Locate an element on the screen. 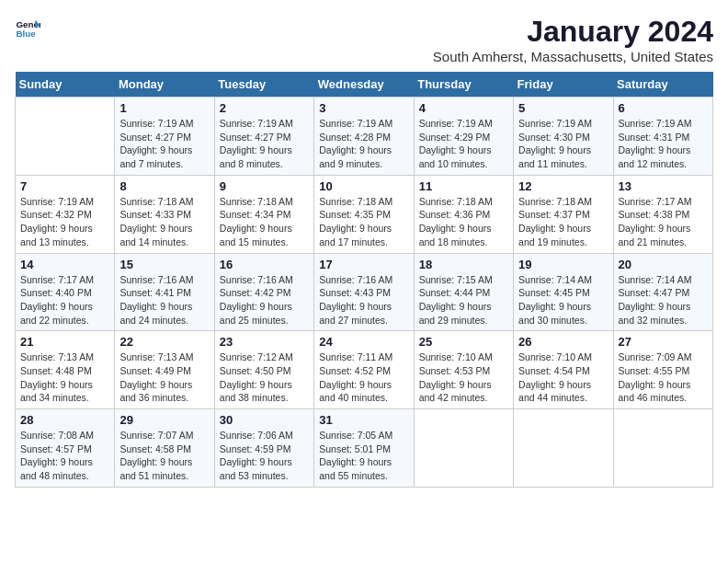 The width and height of the screenshot is (728, 563). day-number: 6 is located at coordinates (664, 109).